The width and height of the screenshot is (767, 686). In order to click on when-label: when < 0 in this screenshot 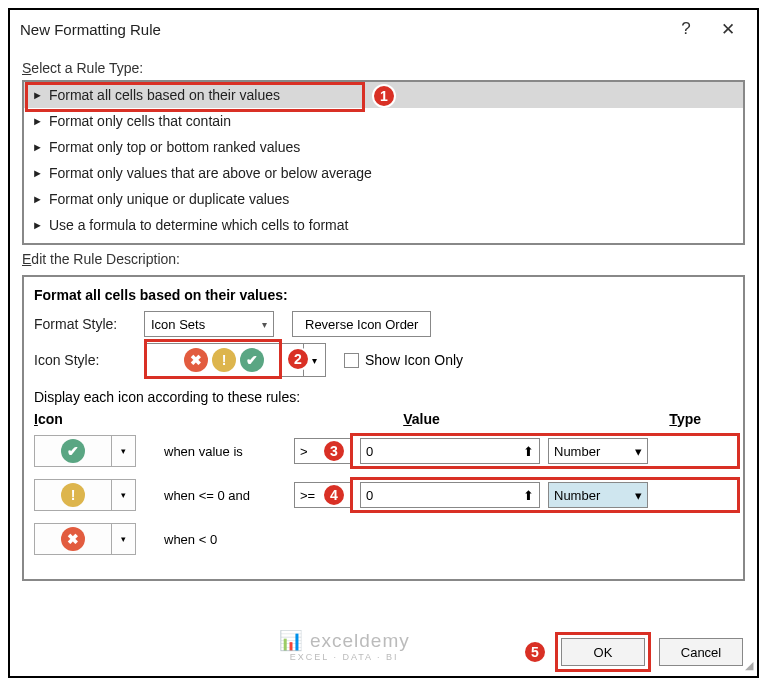, I will do `click(229, 540)`.